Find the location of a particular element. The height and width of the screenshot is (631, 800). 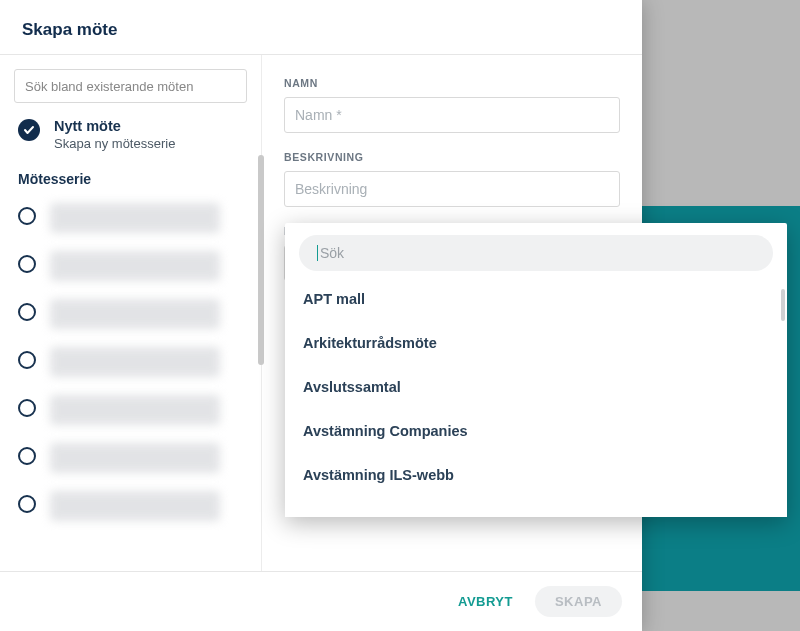

new-meeting-text: Nytt möte Skapa ny mötesserie is located at coordinates (114, 134).